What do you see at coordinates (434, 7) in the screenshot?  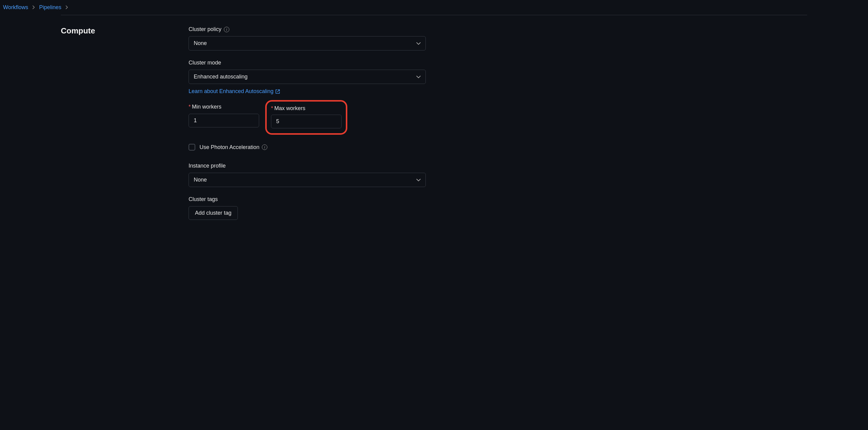 I see `breadcrumb: Workflows Pipelines` at bounding box center [434, 7].